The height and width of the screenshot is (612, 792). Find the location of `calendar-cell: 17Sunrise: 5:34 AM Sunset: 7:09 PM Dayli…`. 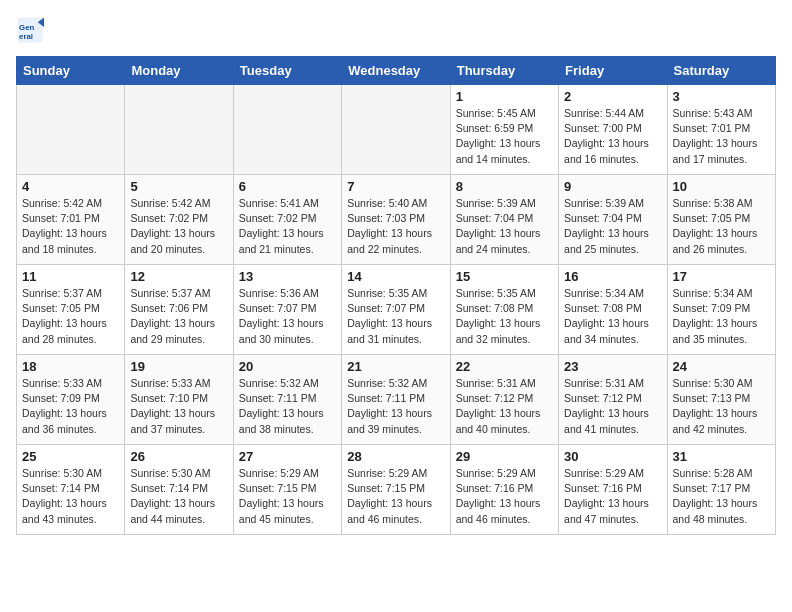

calendar-cell: 17Sunrise: 5:34 AM Sunset: 7:09 PM Dayli… is located at coordinates (721, 310).